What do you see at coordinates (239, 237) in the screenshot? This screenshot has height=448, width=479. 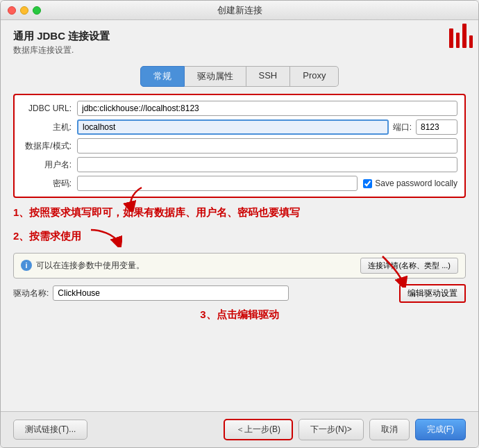 I see `step2-text: 2、按需求使用` at bounding box center [239, 237].